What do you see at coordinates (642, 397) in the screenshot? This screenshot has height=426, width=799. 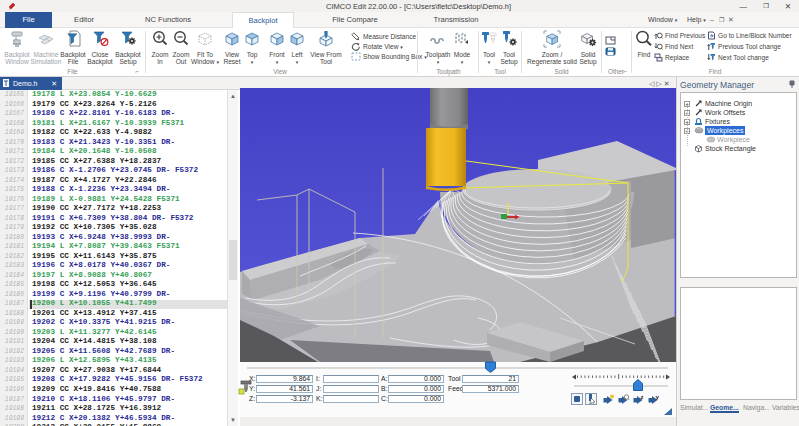 I see `svg-text: z` at bounding box center [642, 397].